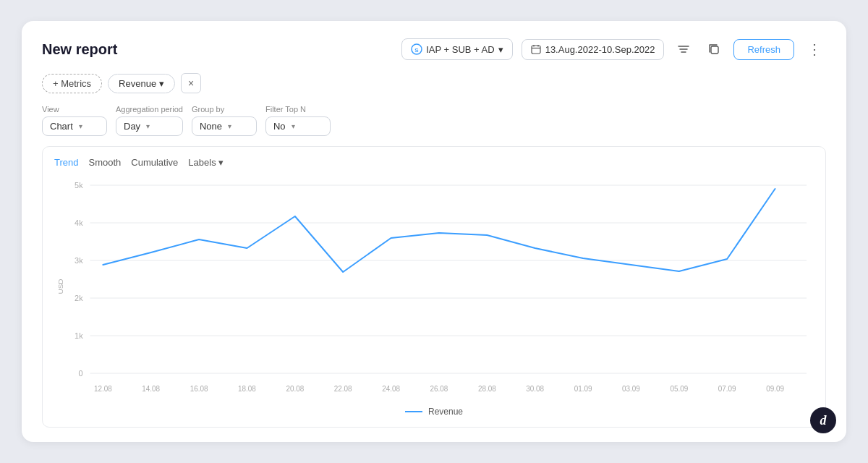 The image size is (868, 463). I want to click on tab-trend: Trend, so click(69, 162).